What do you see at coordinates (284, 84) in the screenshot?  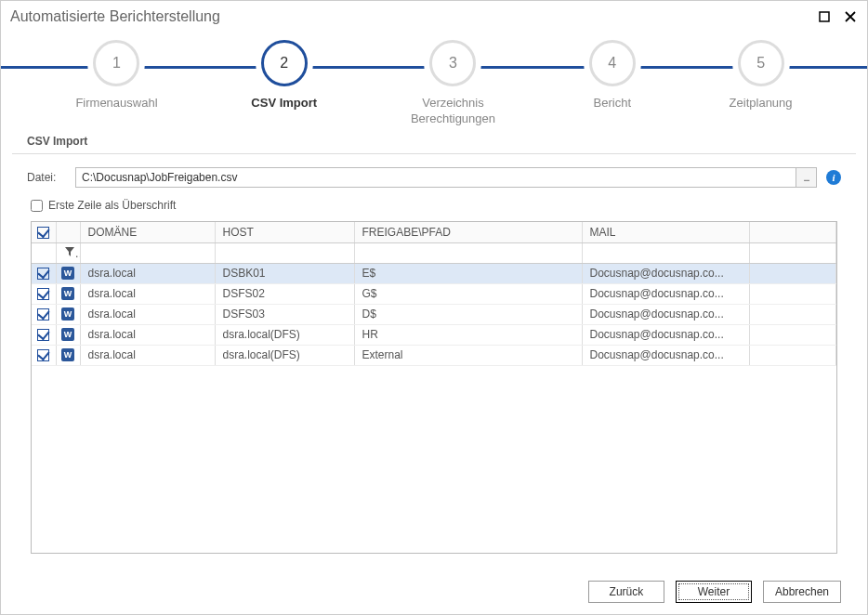 I see `wizard-step-2: 2CSV Import` at bounding box center [284, 84].